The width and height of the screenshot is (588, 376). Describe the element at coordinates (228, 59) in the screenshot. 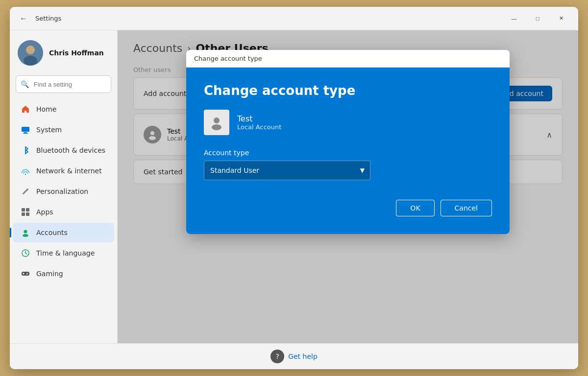

I see `dialog-titlebar-label: Change account type` at that location.